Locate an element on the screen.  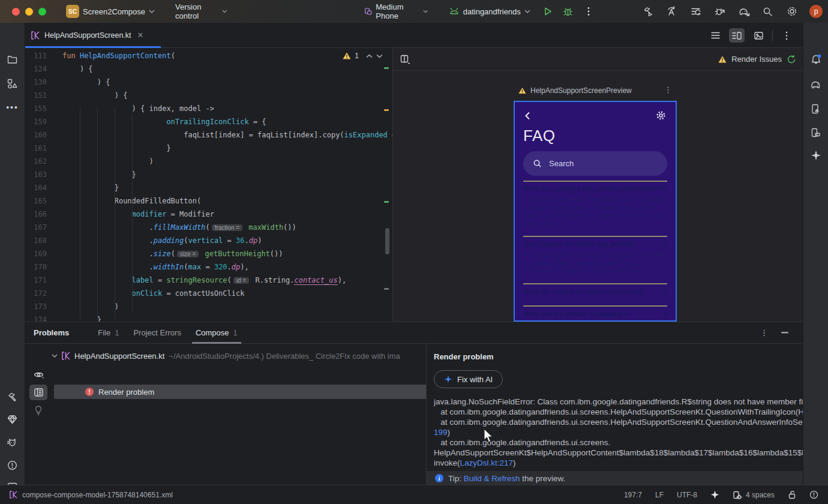
attach-debugger-button is located at coordinates (720, 11).